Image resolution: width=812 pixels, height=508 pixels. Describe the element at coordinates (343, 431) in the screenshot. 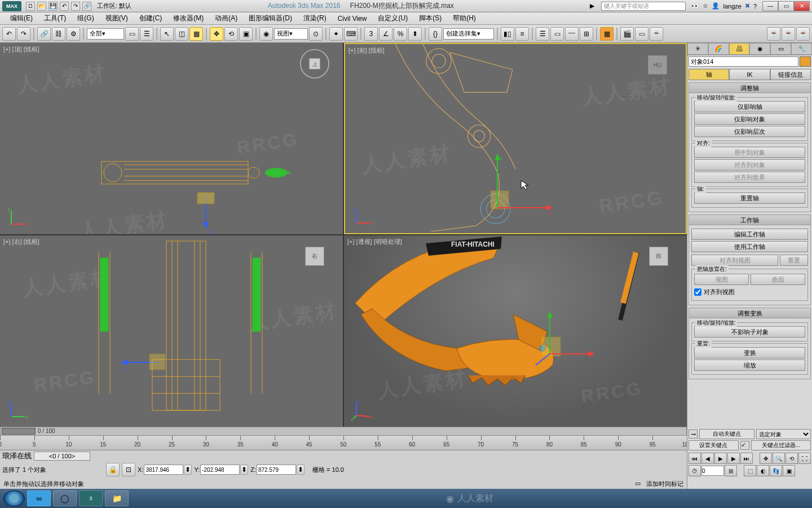

I see `track-bar: 0 / 100` at that location.